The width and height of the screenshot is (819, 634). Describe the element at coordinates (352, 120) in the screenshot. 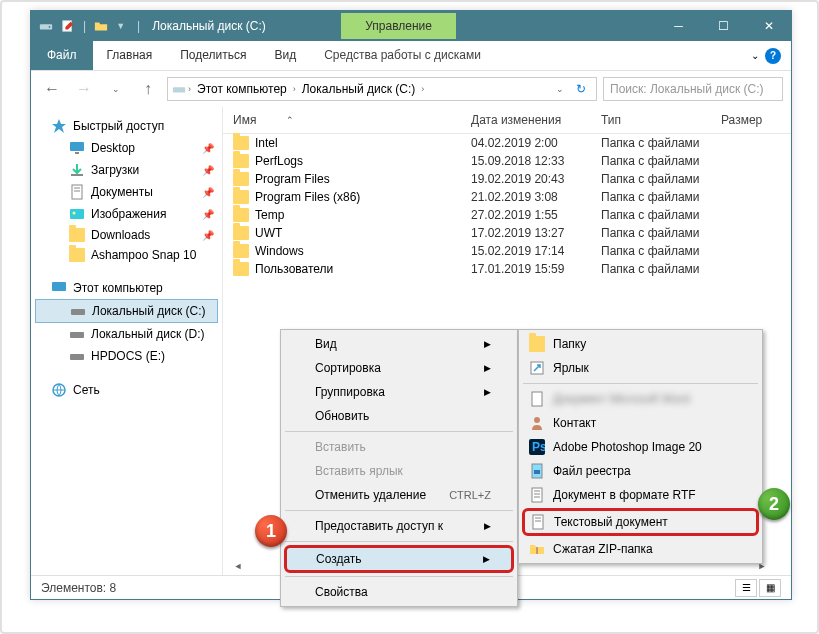

I see `header-name: Имя⌃` at that location.